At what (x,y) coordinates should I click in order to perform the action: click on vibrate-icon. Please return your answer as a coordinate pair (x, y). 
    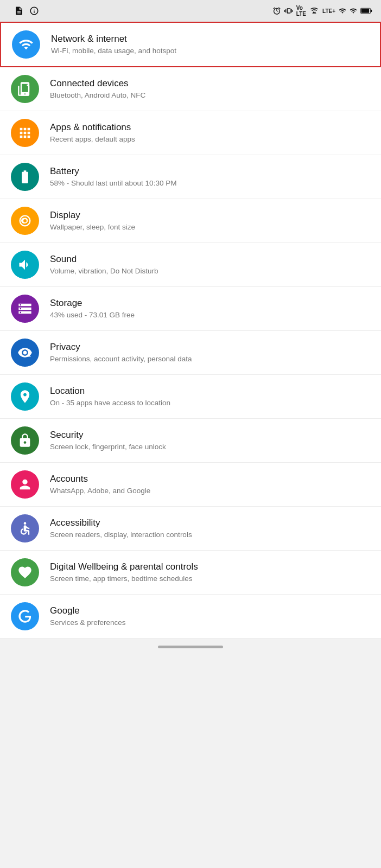
    Looking at the image, I should click on (289, 11).